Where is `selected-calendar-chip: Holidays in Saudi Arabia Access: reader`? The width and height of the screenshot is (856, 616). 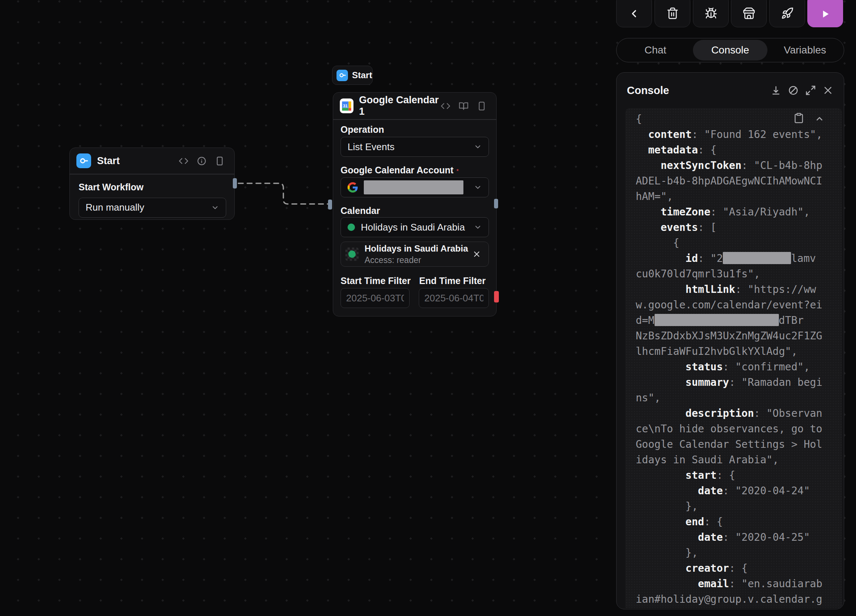 selected-calendar-chip: Holidays in Saudi Arabia Access: reader is located at coordinates (414, 254).